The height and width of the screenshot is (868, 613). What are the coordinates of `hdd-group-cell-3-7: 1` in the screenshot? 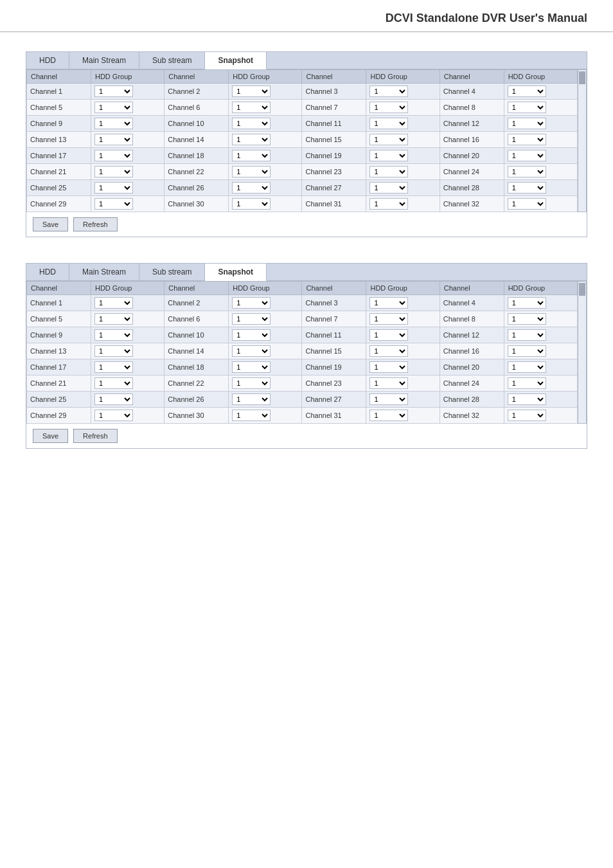 It's located at (540, 140).